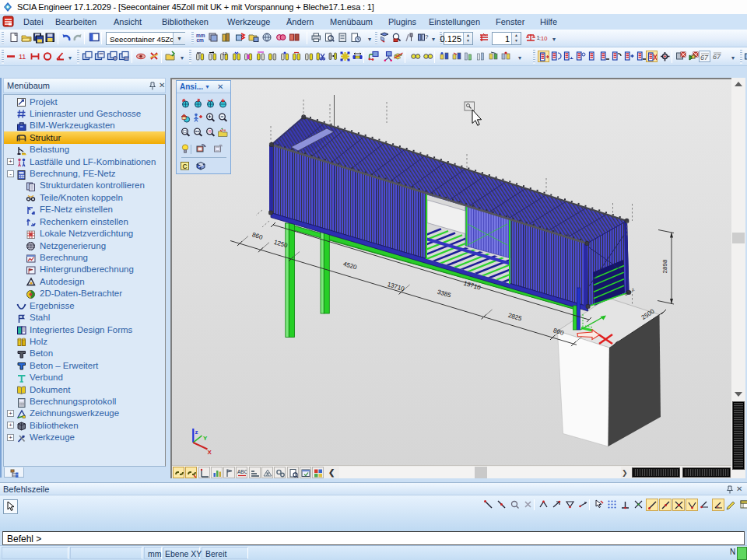  Describe the element at coordinates (258, 236) in the screenshot. I see `svg-text: 860` at that location.